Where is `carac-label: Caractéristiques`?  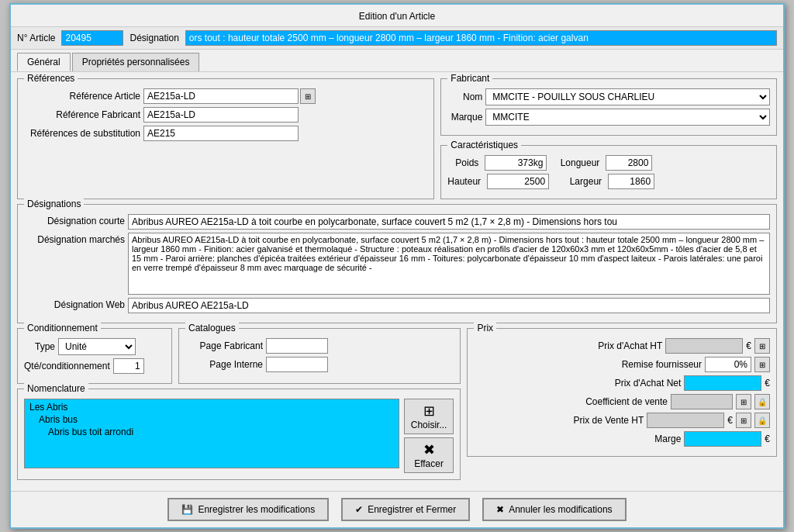
carac-label: Caractéristiques is located at coordinates (484, 145).